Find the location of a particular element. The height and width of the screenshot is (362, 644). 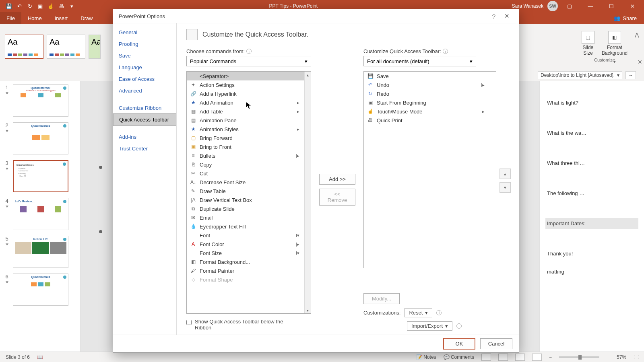

reset-button: Reset▾ is located at coordinates (419, 313).